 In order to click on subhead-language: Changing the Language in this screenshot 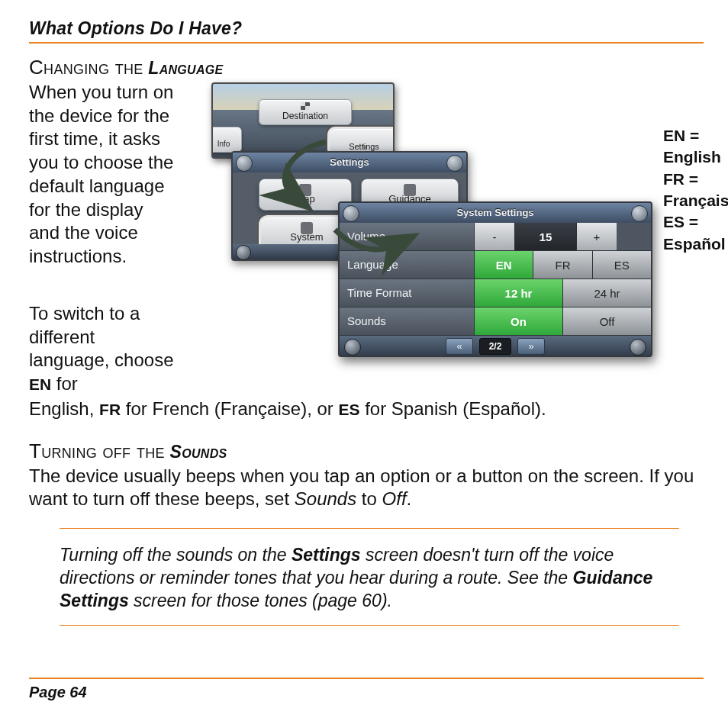, I will do `click(366, 67)`.